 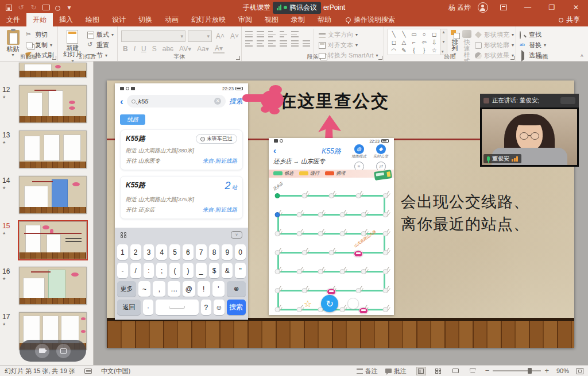 I want to click on ribbon-display-options-button, so click(x=504, y=7).